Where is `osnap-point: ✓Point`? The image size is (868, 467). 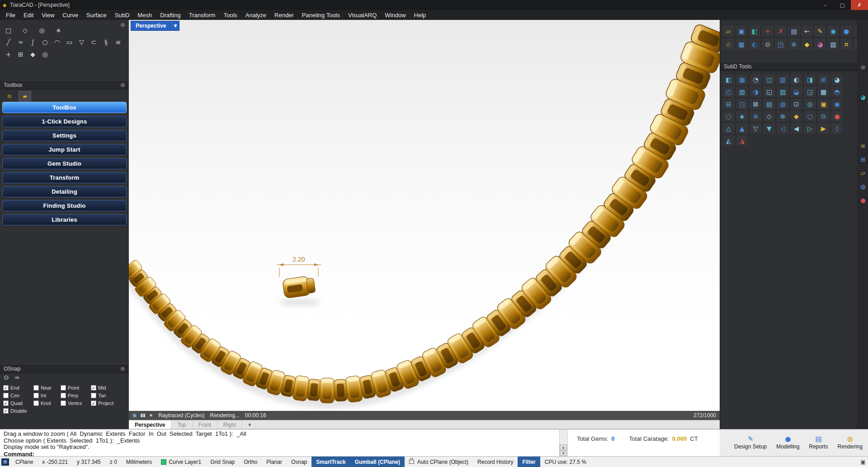 osnap-point: ✓Point is located at coordinates (76, 388).